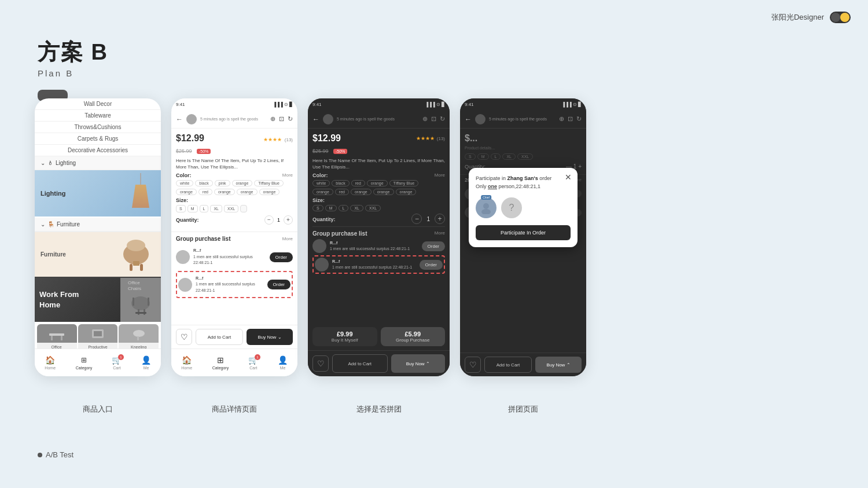  I want to click on s1-navitem-wall: Wall Decor, so click(98, 104).